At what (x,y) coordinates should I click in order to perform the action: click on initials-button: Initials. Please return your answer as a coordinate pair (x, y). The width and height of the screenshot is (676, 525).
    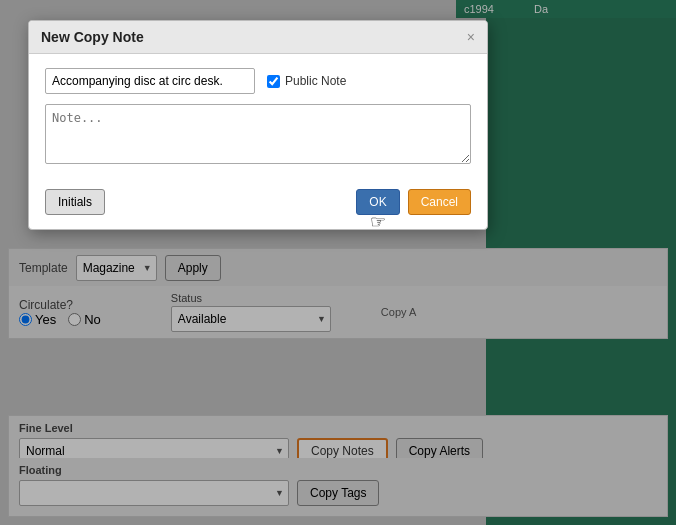
    Looking at the image, I should click on (75, 202).